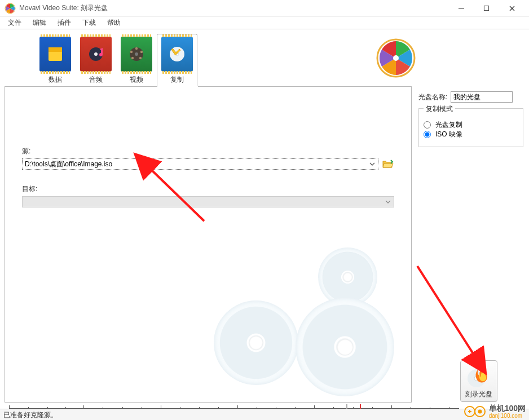 The height and width of the screenshot is (420, 529). Describe the element at coordinates (461, 8) in the screenshot. I see `minimize-button` at that location.